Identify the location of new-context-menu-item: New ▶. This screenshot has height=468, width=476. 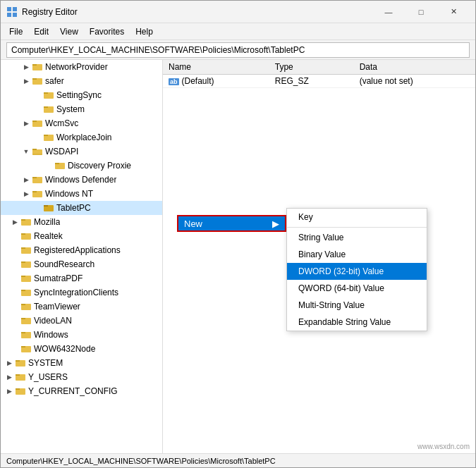
(231, 223).